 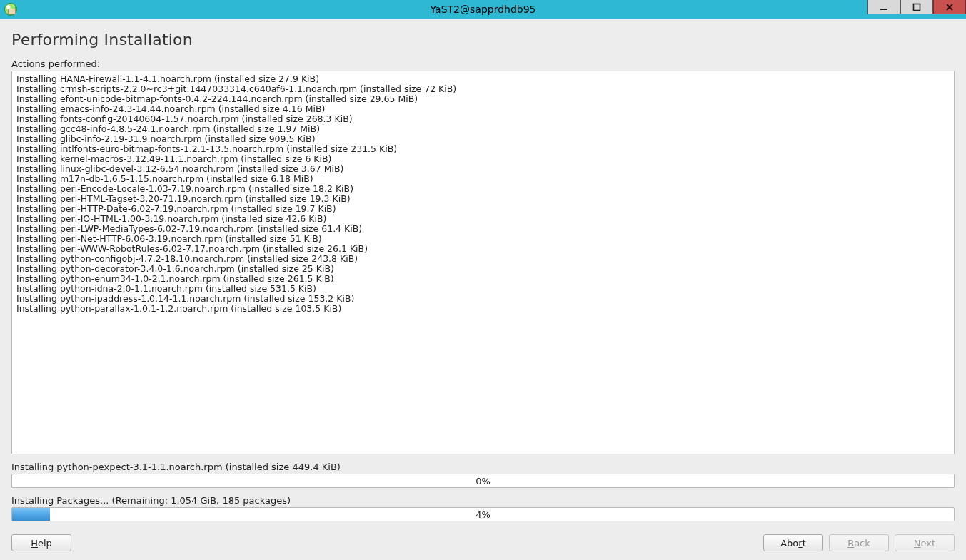 What do you see at coordinates (925, 543) in the screenshot?
I see `next-button: Next` at bounding box center [925, 543].